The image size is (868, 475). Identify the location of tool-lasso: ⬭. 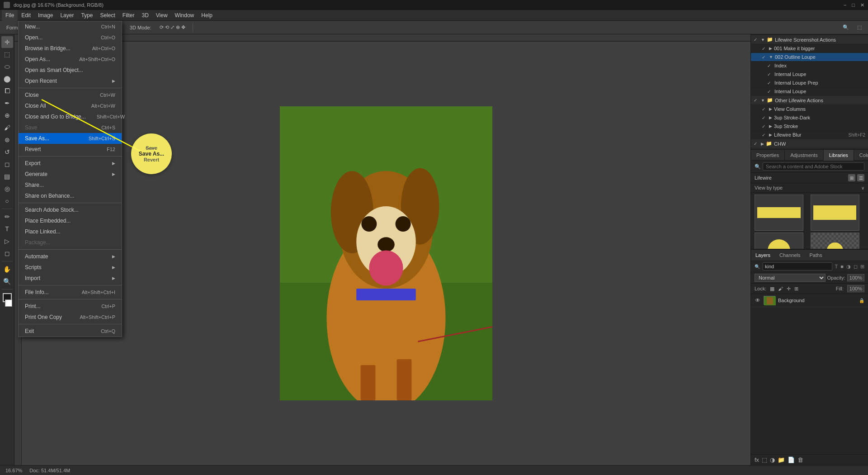
(7, 66).